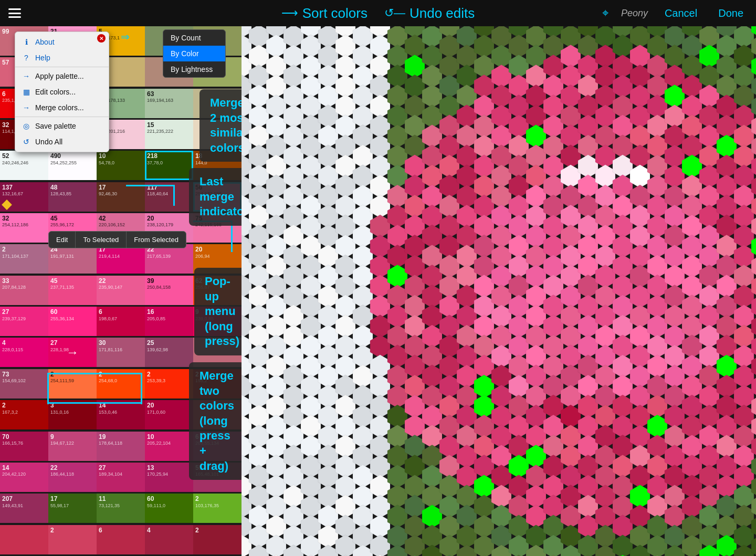 This screenshot has height=556, width=756. Describe the element at coordinates (731, 14) in the screenshot. I see `done-button: Done` at that location.